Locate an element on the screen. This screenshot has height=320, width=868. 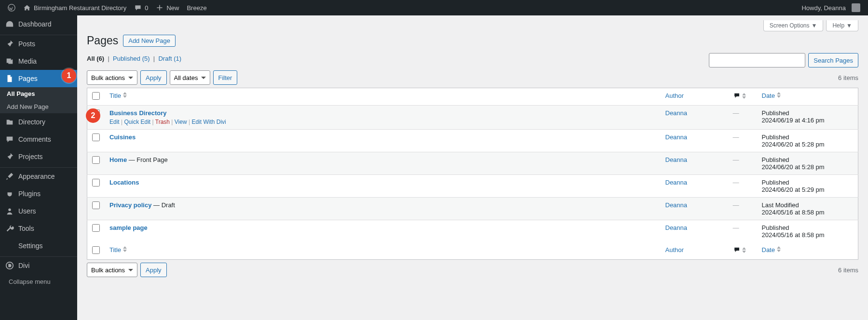
divi-icon is located at coordinates (10, 266).